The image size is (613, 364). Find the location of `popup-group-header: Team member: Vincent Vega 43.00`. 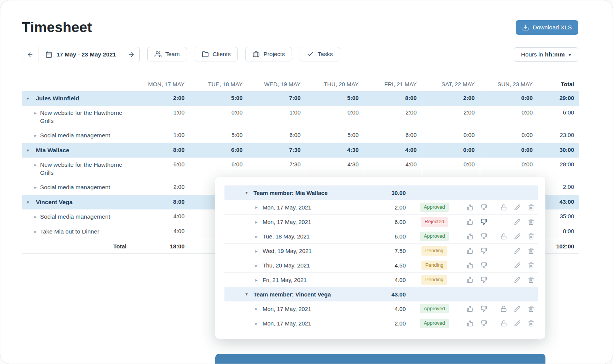

popup-group-header: Team member: Vincent Vega 43.00 is located at coordinates (381, 294).